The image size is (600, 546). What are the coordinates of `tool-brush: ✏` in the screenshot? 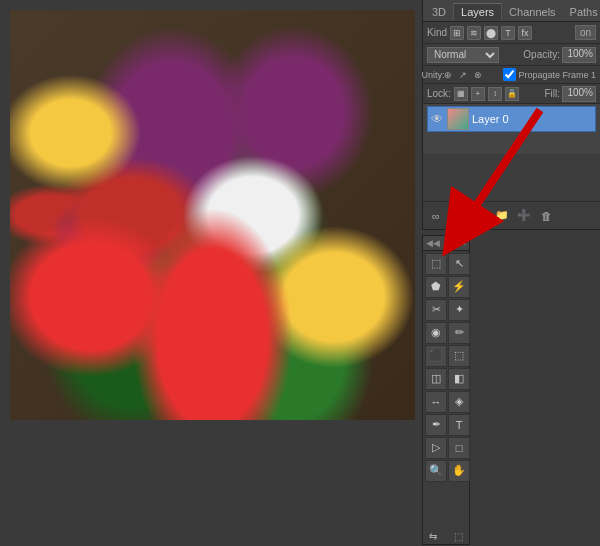 It's located at (459, 333).